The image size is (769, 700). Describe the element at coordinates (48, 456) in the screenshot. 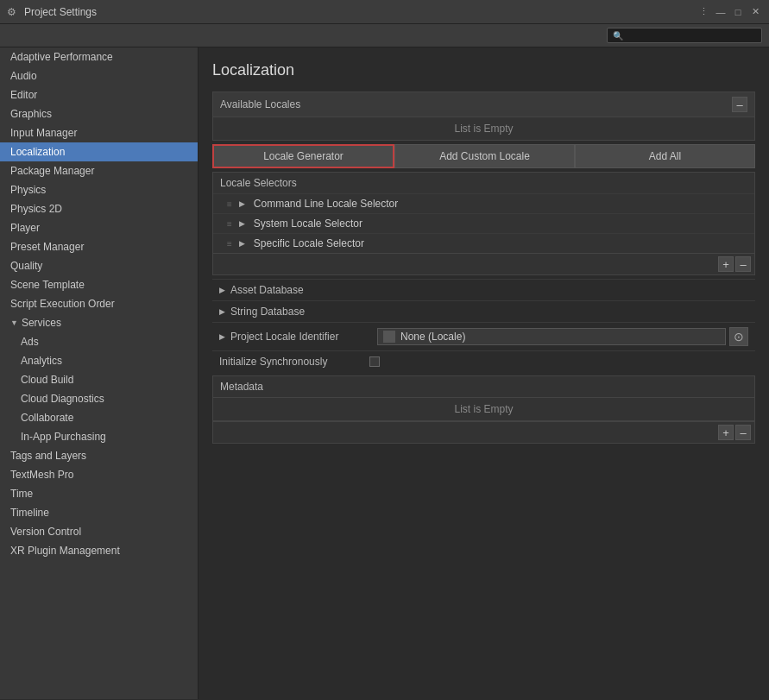

I see `sidebar-label: Tags and Layers` at that location.